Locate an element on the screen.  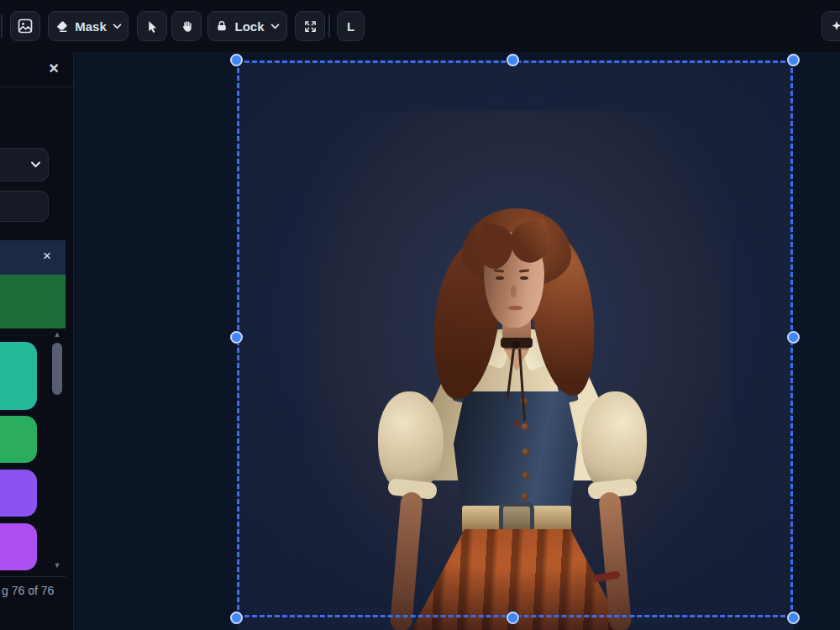
selection-handle-top-middle is located at coordinates (512, 60).